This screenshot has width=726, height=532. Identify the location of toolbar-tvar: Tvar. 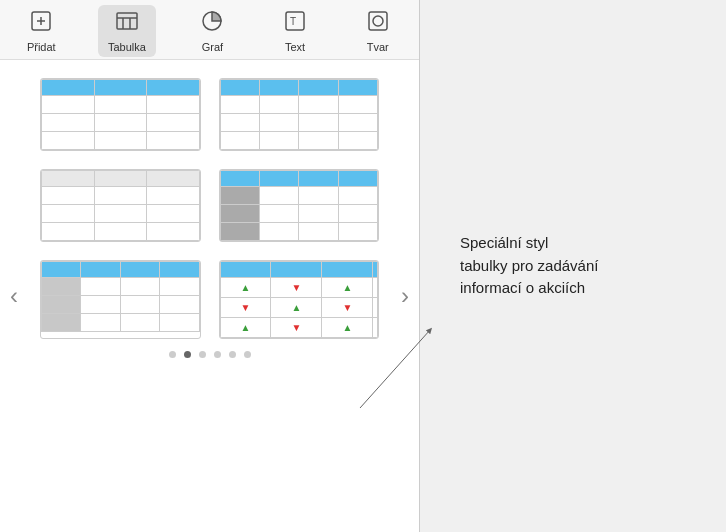
(378, 31).